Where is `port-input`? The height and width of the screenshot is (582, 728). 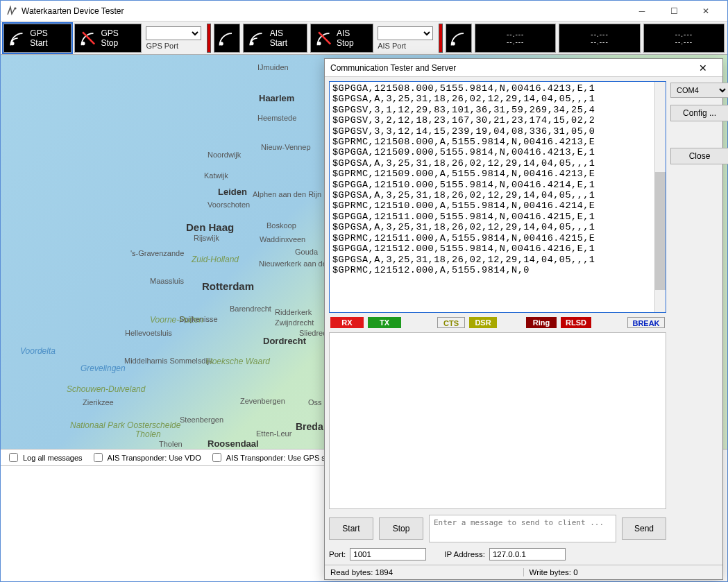
port-input is located at coordinates (388, 554).